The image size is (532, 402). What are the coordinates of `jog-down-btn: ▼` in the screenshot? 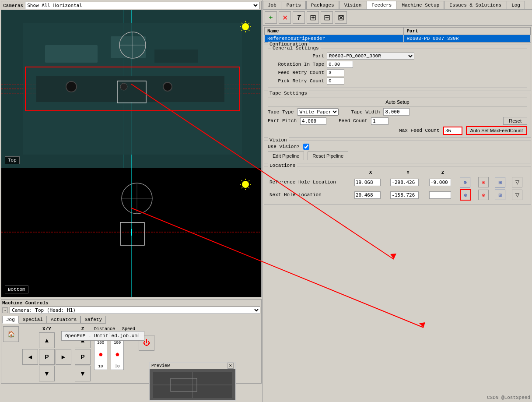 It's located at (47, 374).